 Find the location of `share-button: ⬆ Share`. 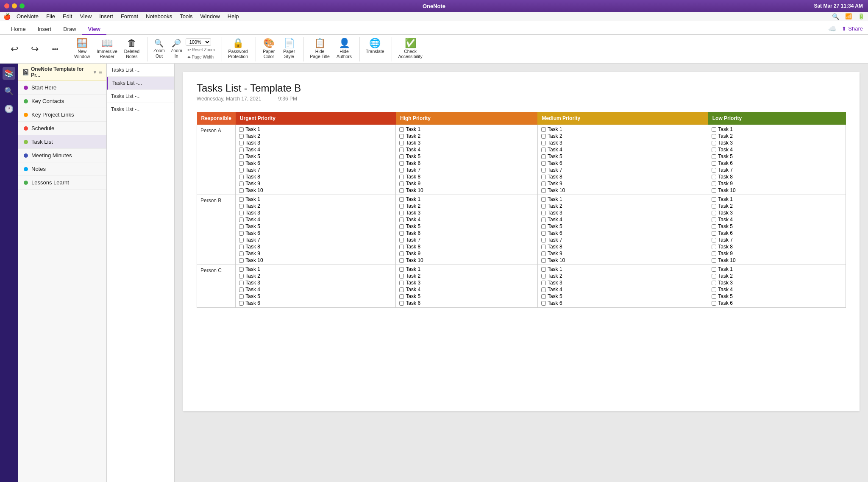

share-button: ⬆ Share is located at coordinates (852, 29).